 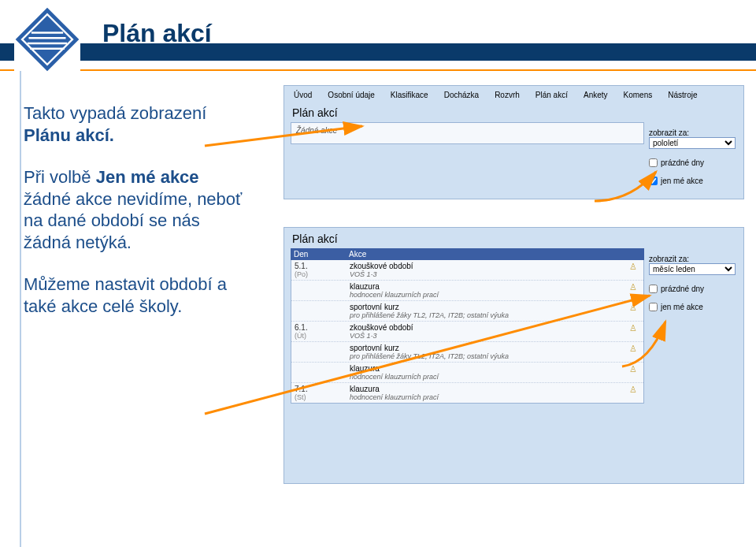 I want to click on text-part: Při volbě, so click(x=60, y=177).